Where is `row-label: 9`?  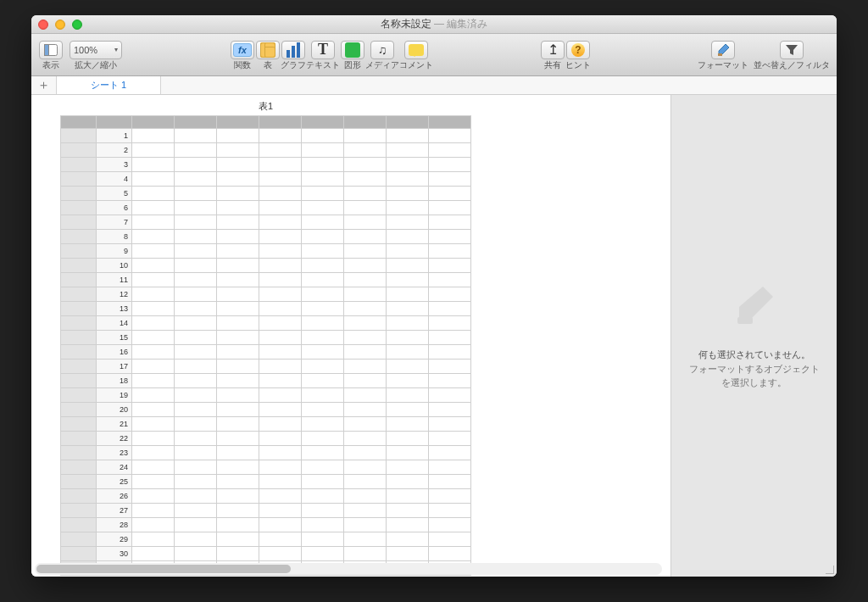 row-label: 9 is located at coordinates (114, 251).